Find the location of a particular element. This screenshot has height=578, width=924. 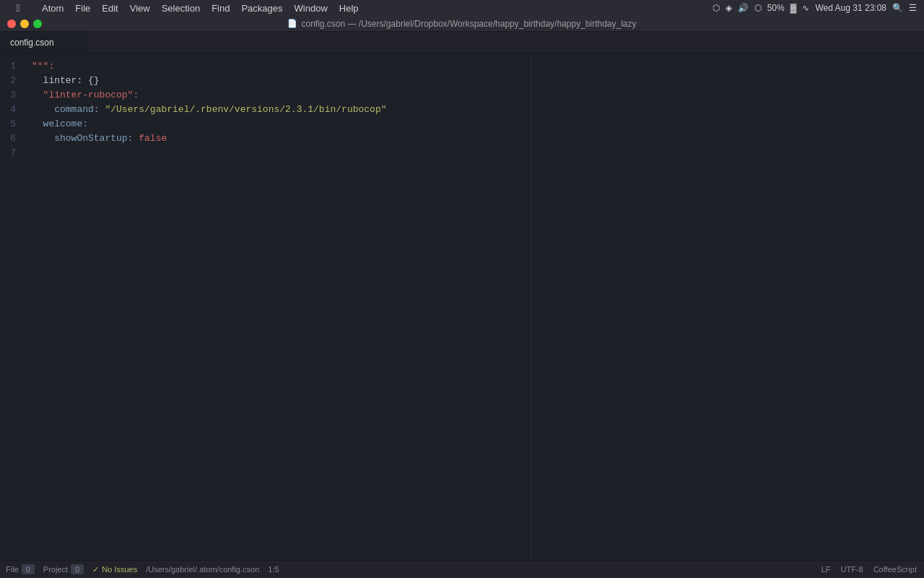

menu-icon: ☰ is located at coordinates (912, 8).